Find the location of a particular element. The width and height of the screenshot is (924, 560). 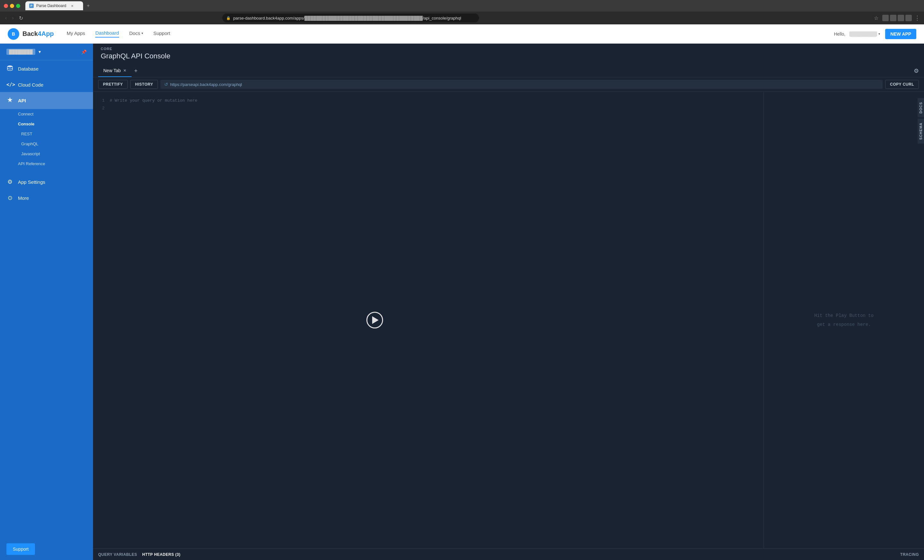

database-icon is located at coordinates (10, 69).